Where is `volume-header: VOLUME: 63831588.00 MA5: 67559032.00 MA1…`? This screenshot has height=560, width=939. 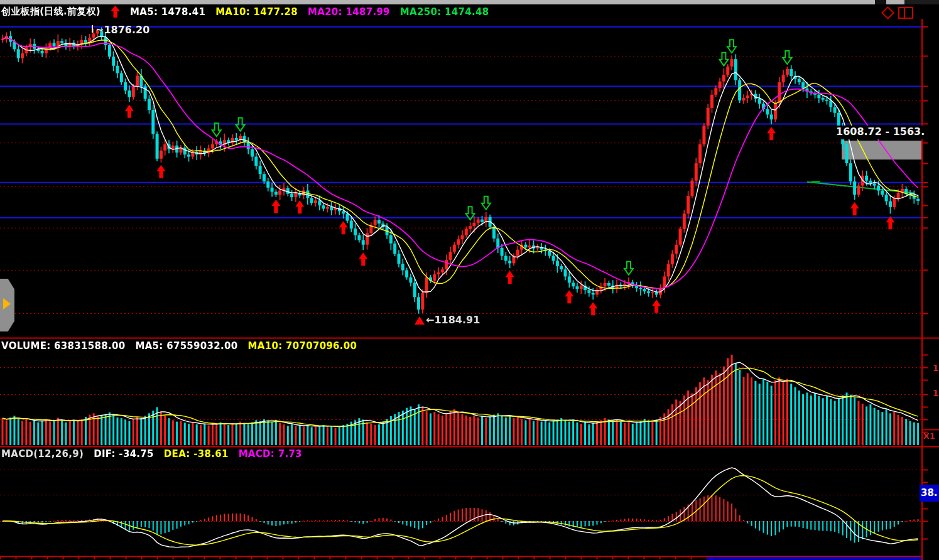 volume-header: VOLUME: 63831588.00 MA5: 67559032.00 MA1… is located at coordinates (179, 346).